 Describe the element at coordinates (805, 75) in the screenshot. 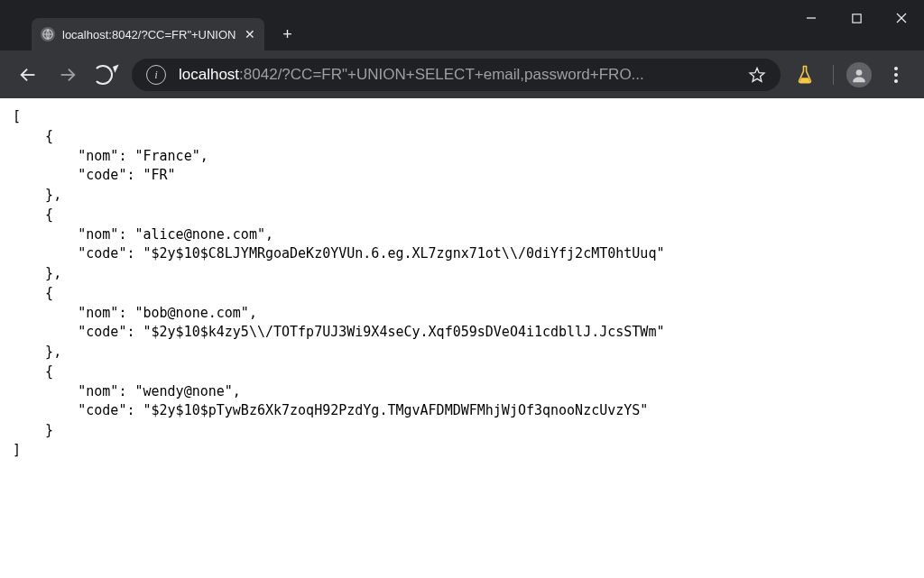

I see `flask-icon` at that location.